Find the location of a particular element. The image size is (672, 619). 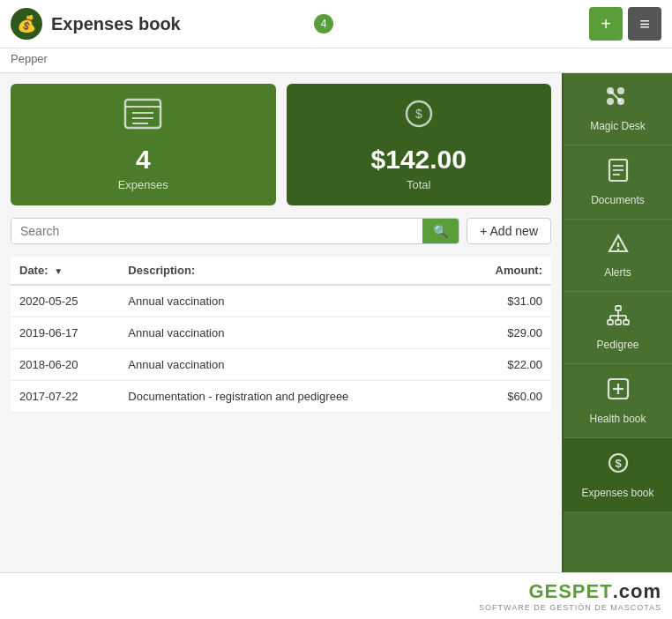

cell-amount: $29.00 is located at coordinates (504, 333).